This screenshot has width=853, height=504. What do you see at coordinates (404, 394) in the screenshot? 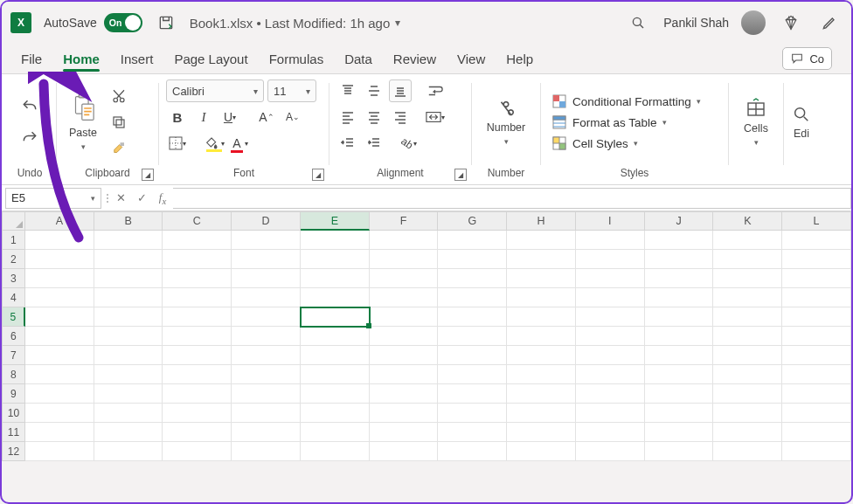
I see `cell-F9` at bounding box center [404, 394].